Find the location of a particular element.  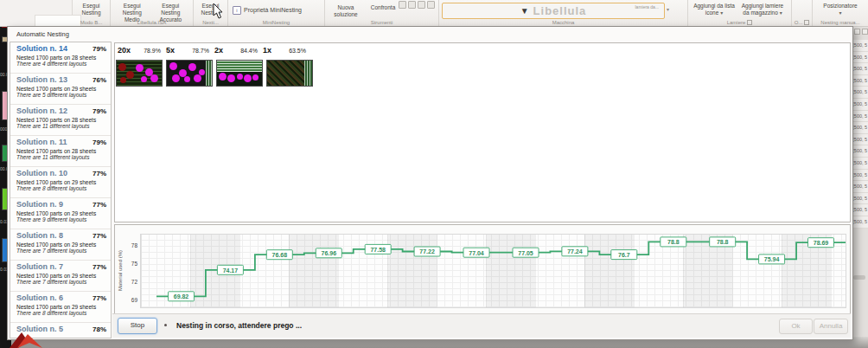

preview-zoom-label: 2x84.4% is located at coordinates (237, 50).